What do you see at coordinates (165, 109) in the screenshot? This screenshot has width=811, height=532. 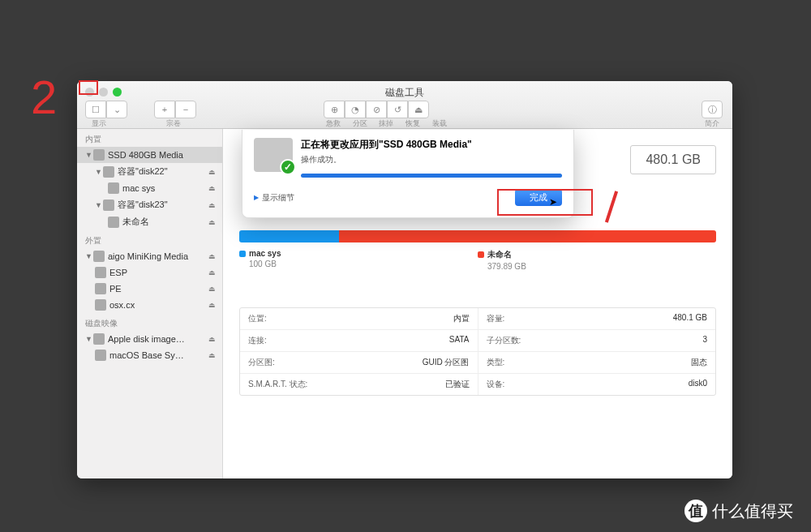 I see `volume-add-button: +` at bounding box center [165, 109].